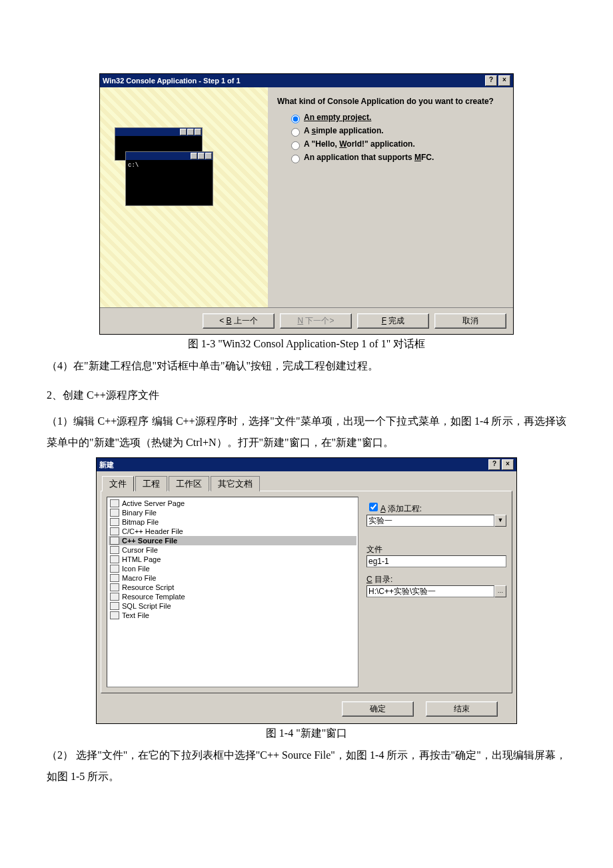 This screenshot has height=868, width=613. Describe the element at coordinates (396, 145) in the screenshot. I see `radio-hello-world: A "Hello, World!" application.` at that location.